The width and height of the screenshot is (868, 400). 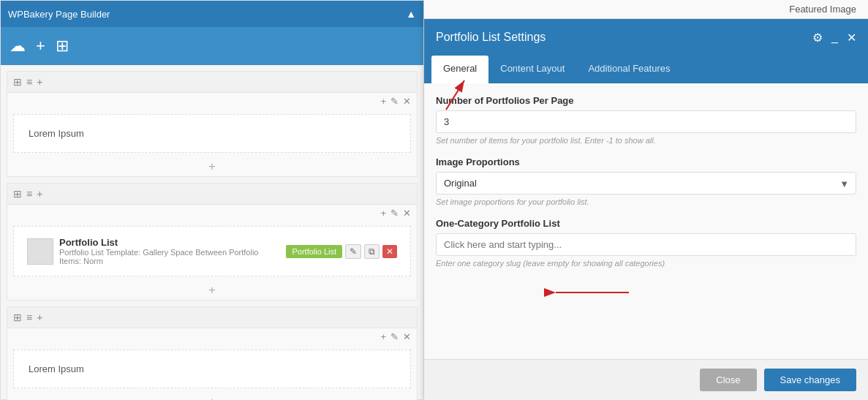 What do you see at coordinates (29, 194) in the screenshot?
I see `row2-menu-icon: ≡` at bounding box center [29, 194].